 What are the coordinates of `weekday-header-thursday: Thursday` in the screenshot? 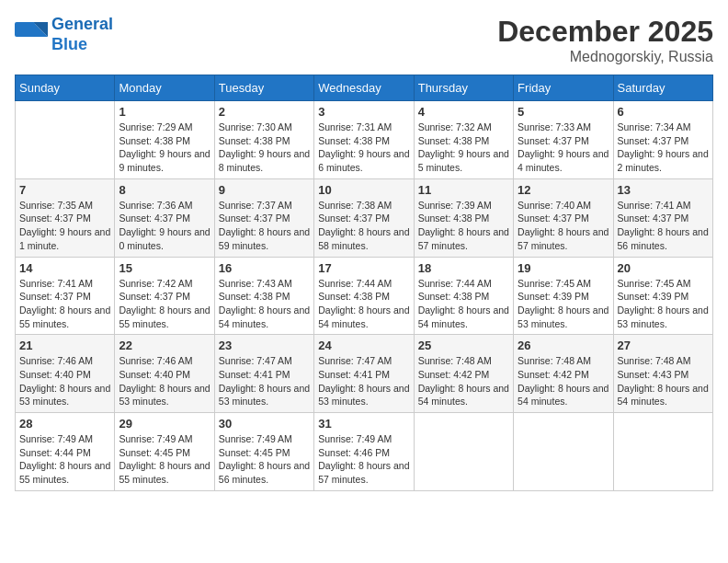 It's located at (463, 88).